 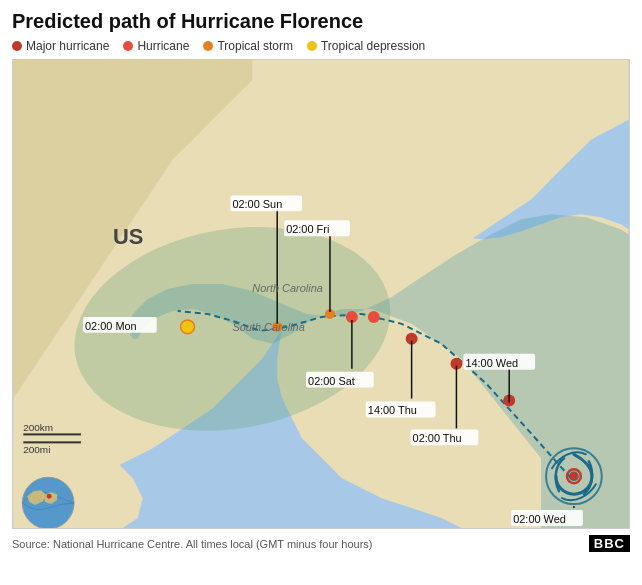 I want to click on legend-item-hurricane: Hurricane, so click(x=156, y=46).